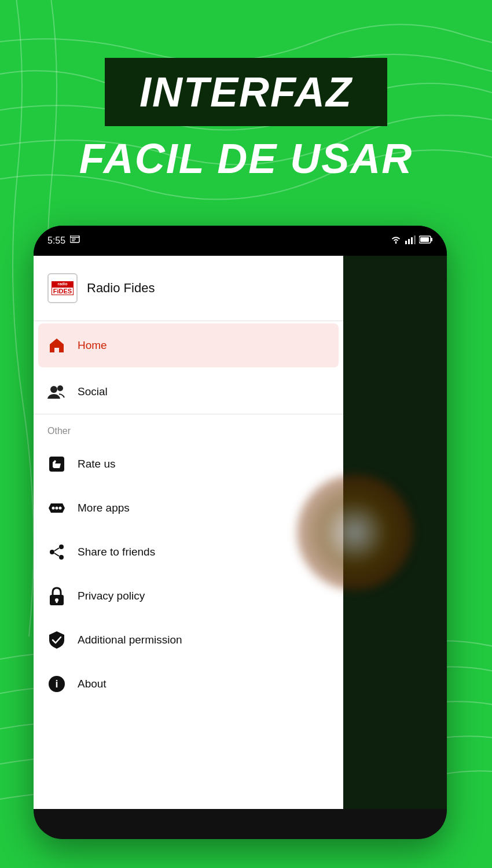 The width and height of the screenshot is (492, 868). What do you see at coordinates (57, 684) in the screenshot?
I see `svg-text: i` at bounding box center [57, 684].